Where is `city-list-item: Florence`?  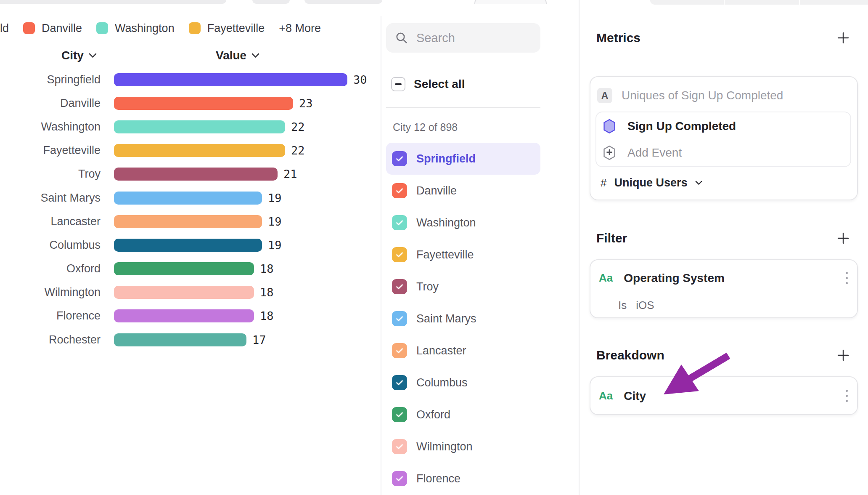
city-list-item: Florence is located at coordinates (463, 479).